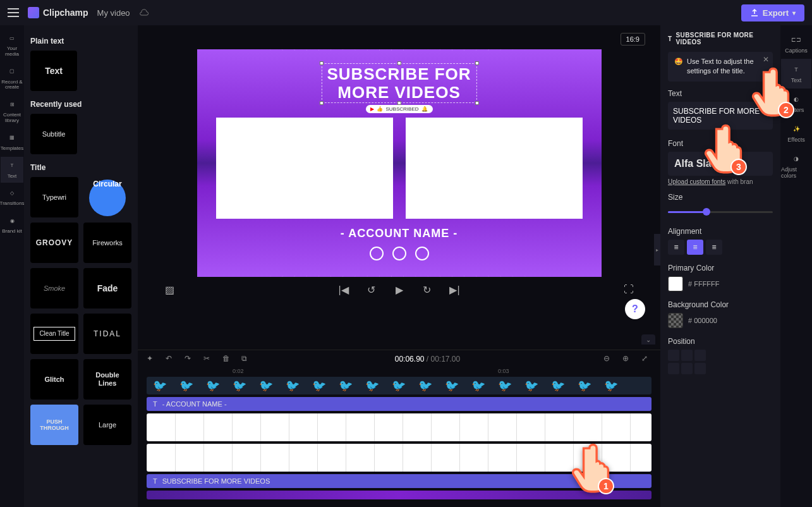 The width and height of the screenshot is (812, 507). I want to click on asset-tidal: TIDAL, so click(107, 334).